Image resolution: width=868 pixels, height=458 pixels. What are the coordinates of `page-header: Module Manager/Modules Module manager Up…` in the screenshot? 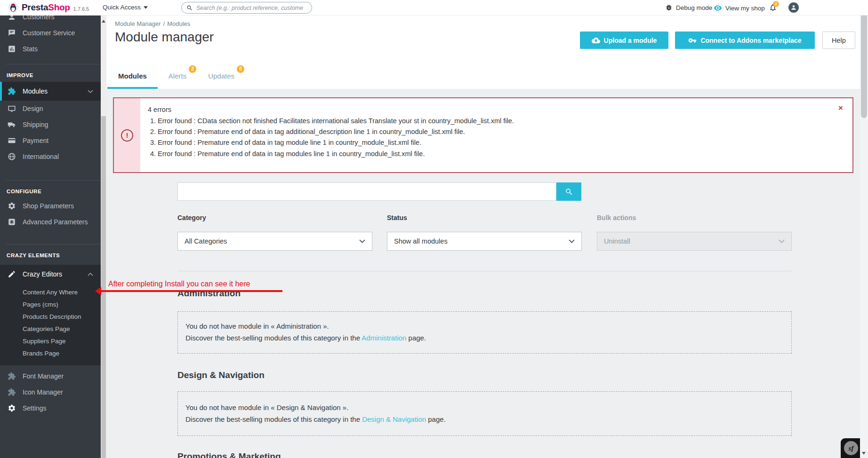 It's located at (483, 52).